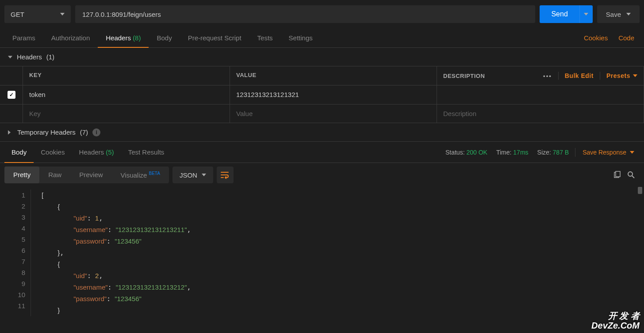 The height and width of the screenshot is (333, 644). Describe the element at coordinates (15, 253) in the screenshot. I see `line-gutter: 1234567891011` at that location.